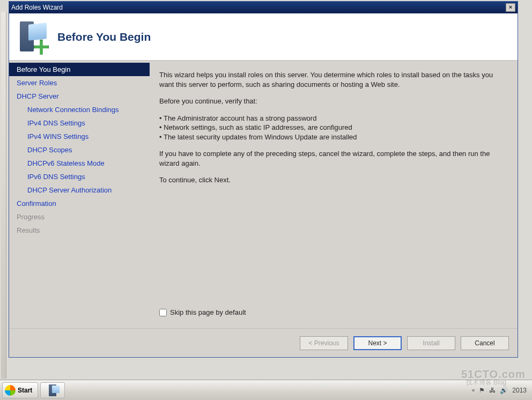 This screenshot has height=400, width=532. Describe the element at coordinates (25, 390) in the screenshot. I see `start-label: Start` at that location.